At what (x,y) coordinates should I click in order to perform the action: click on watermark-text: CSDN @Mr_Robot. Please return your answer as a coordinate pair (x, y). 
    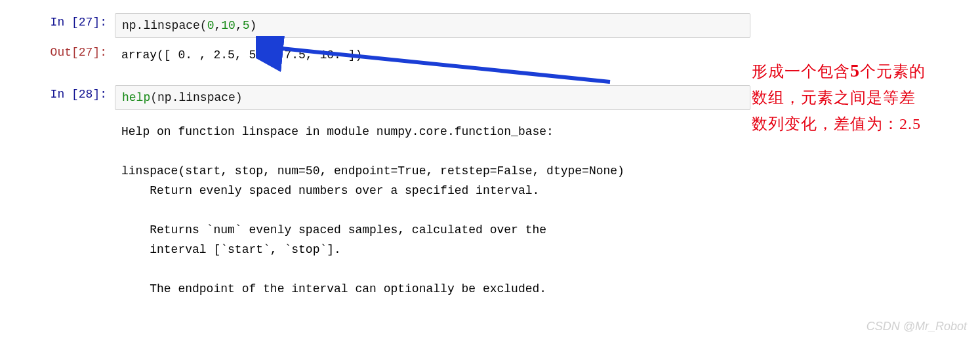
    Looking at the image, I should click on (917, 326).